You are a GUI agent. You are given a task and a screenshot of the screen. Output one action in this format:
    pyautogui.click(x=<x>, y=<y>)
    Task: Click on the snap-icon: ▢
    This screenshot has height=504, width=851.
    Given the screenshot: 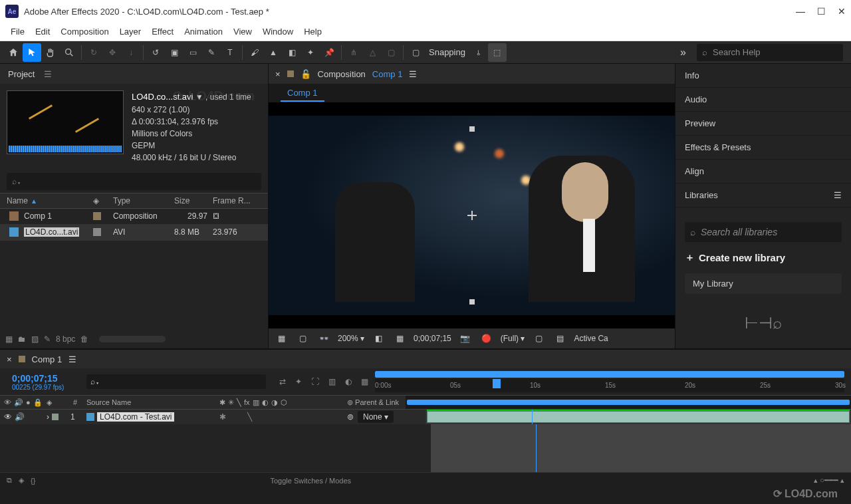 What is the action you would take?
    pyautogui.click(x=416, y=53)
    